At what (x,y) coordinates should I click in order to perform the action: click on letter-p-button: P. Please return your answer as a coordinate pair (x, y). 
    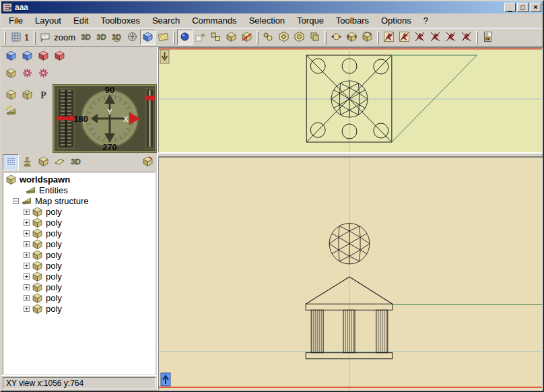
    Looking at the image, I should click on (43, 96).